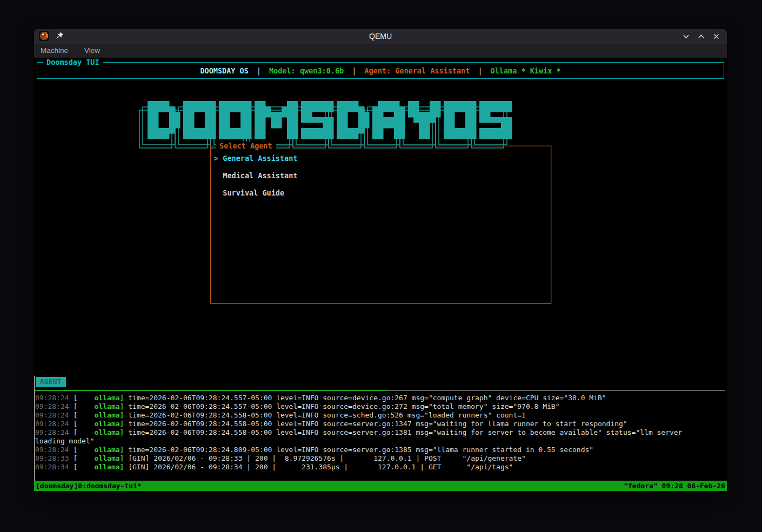 The height and width of the screenshot is (532, 762). What do you see at coordinates (380, 441) in the screenshot?
I see `log-line: loading model"` at bounding box center [380, 441].